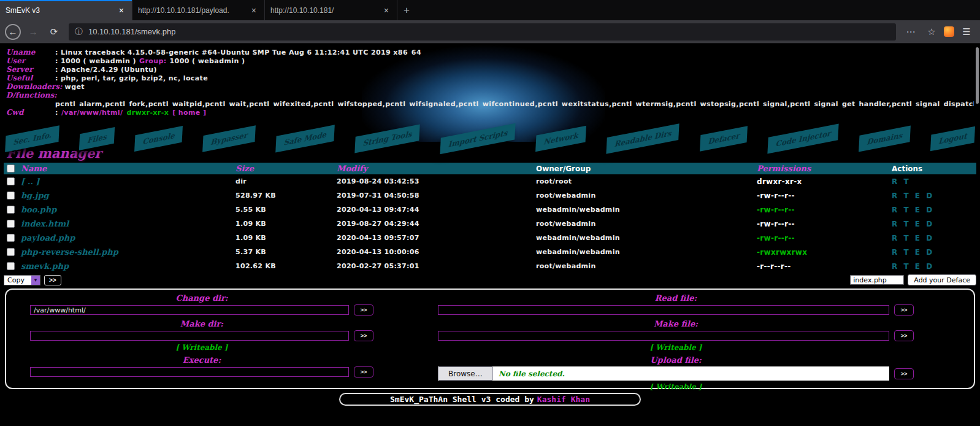 The height and width of the screenshot is (426, 980). What do you see at coordinates (904, 374) in the screenshot?
I see `upload-go-button: >>` at bounding box center [904, 374].